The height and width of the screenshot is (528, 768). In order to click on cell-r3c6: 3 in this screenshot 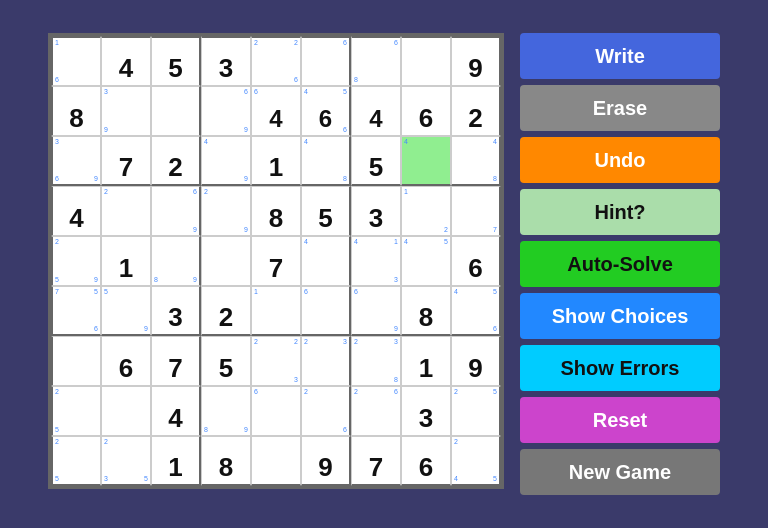, I will do `click(376, 211)`.